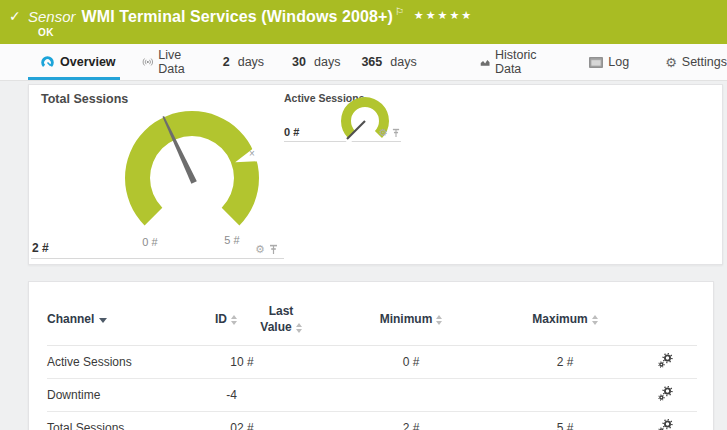  Describe the element at coordinates (70, 319) in the screenshot. I see `column-header-channel-label: Channel` at that location.